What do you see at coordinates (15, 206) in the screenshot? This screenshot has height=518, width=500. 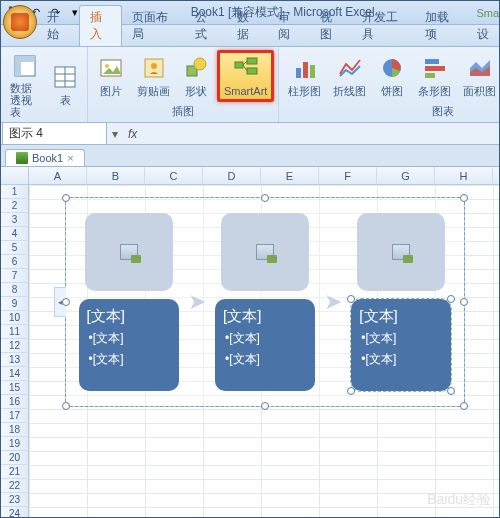 I see `row-header: 2` at bounding box center [15, 206].